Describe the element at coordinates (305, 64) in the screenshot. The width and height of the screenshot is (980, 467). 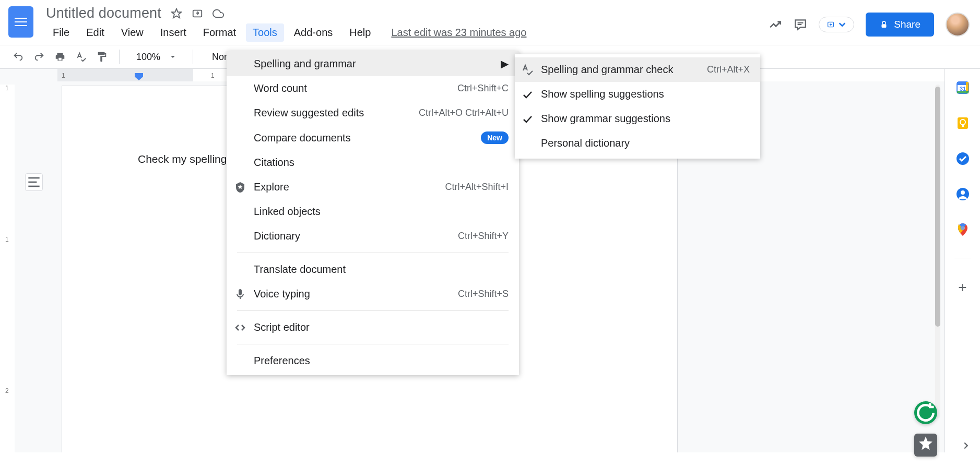
I see `menu-item-label: Spelling and grammar` at that location.